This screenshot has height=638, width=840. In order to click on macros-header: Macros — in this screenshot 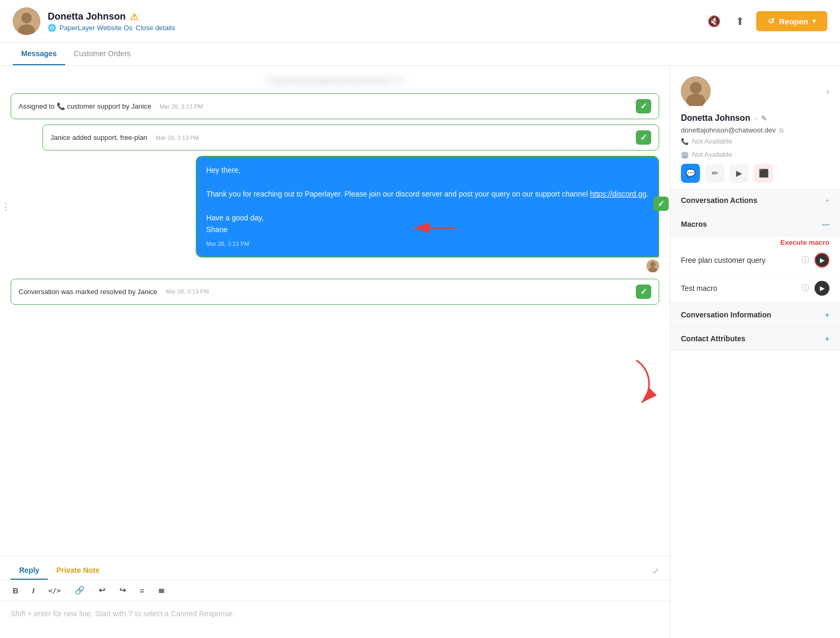, I will do `click(755, 225)`.